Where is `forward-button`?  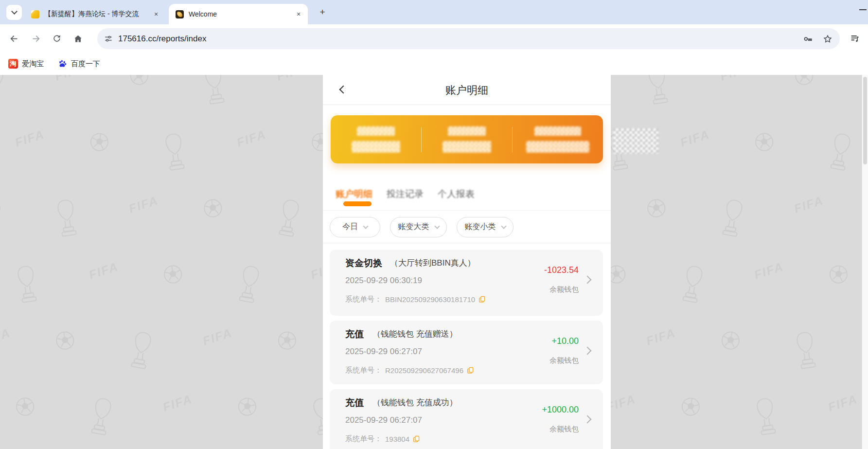 forward-button is located at coordinates (36, 38).